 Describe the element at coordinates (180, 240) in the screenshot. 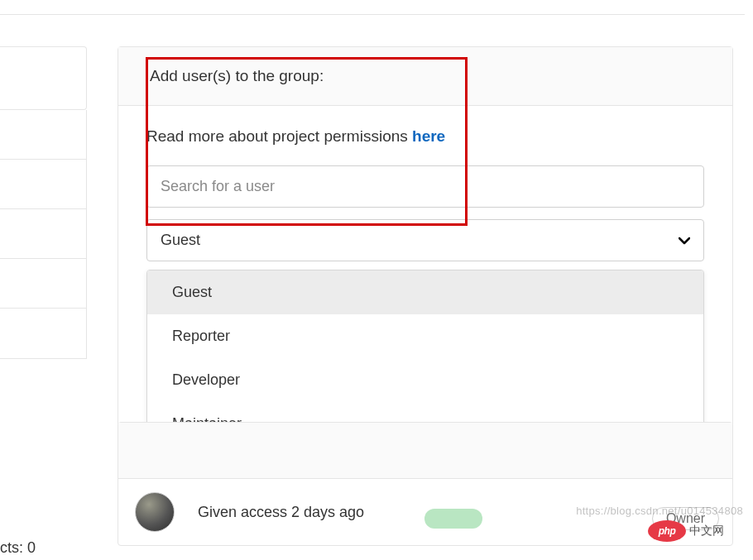

I see `role-select-value: Guest` at that location.